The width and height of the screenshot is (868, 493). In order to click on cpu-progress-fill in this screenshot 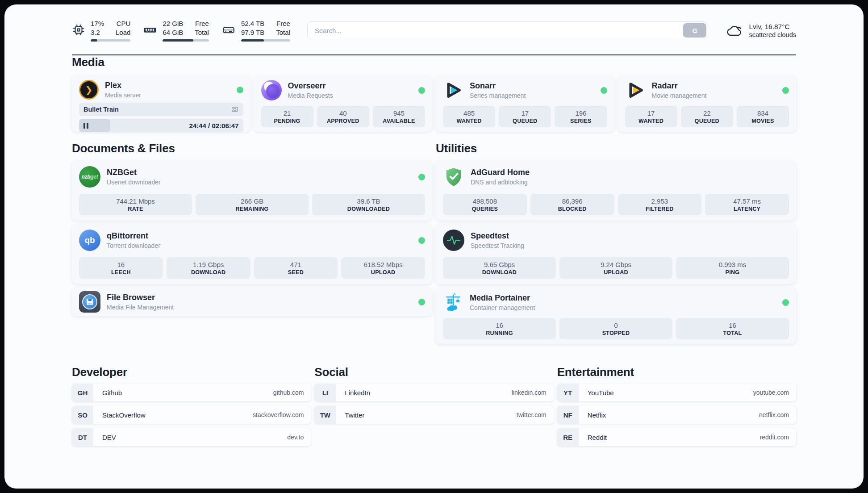, I will do `click(94, 40)`.